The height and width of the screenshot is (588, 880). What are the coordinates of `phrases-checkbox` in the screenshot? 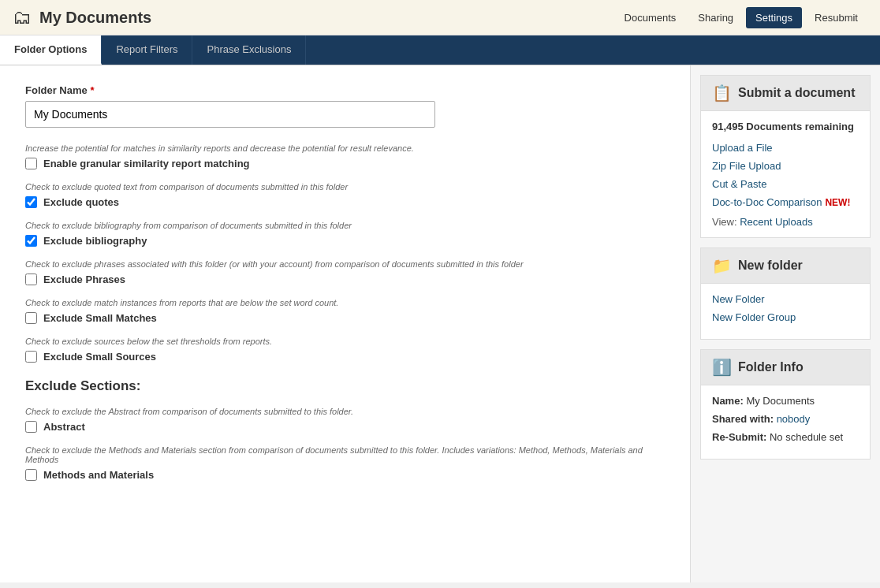 It's located at (32, 279).